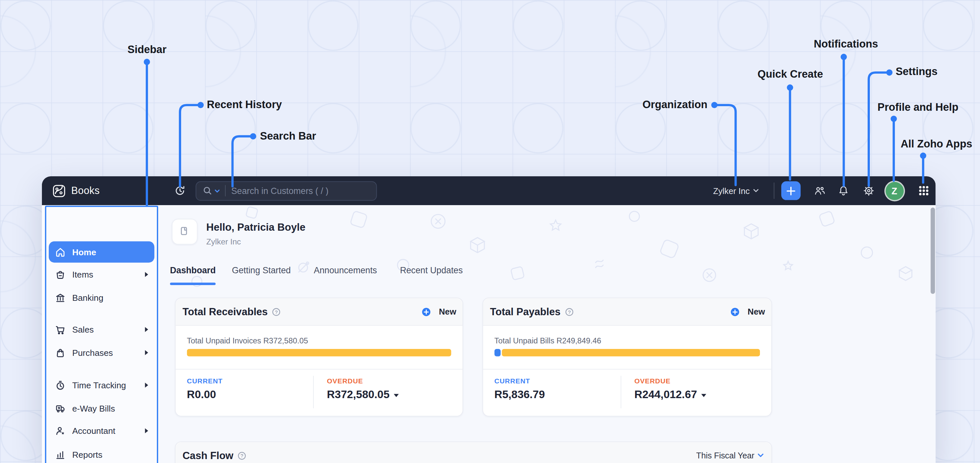 The image size is (980, 463). Describe the element at coordinates (224, 242) in the screenshot. I see `greeting-subtitle: Zylker Inc` at that location.